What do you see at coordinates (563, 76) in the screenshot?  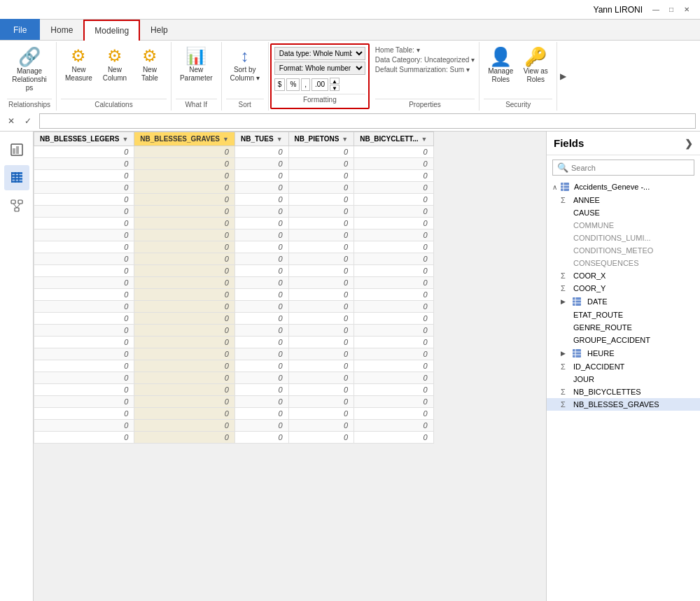 I see `ribbon-expand-button: ▶` at bounding box center [563, 76].